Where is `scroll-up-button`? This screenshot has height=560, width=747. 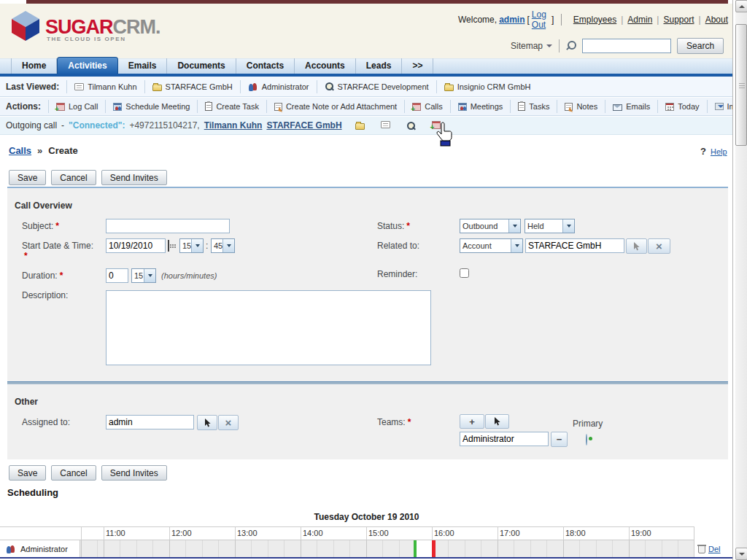 scroll-up-button is located at coordinates (741, 6).